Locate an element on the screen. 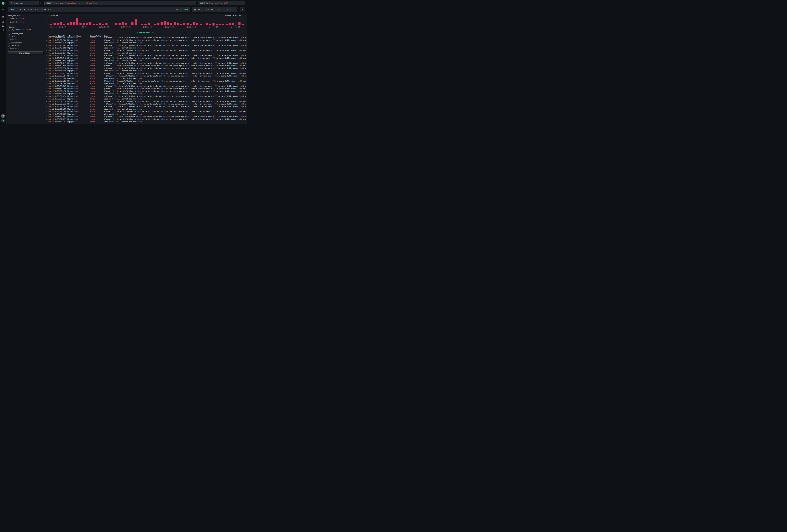 This screenshot has height=532, width=787. table-row: Jun 11 1:56:08.948 PMpaymenterrorVisa ca… is located at coordinates (145, 71).